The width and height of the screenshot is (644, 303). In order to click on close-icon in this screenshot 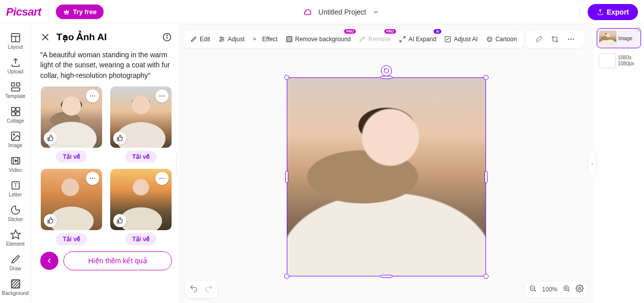, I will do `click(45, 37)`.